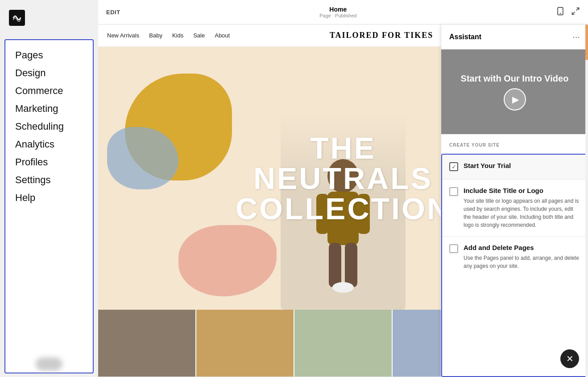 The width and height of the screenshot is (588, 377). What do you see at coordinates (49, 364) in the screenshot?
I see `user-avatar-blurred` at bounding box center [49, 364].